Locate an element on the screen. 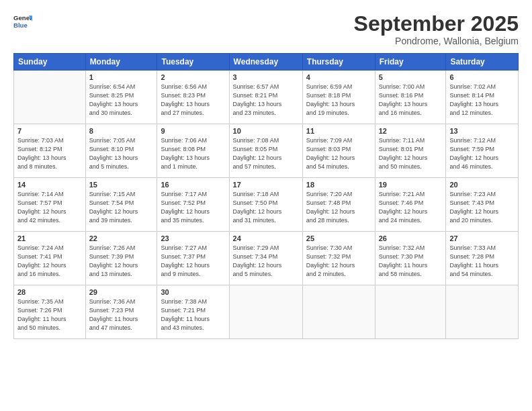 Image resolution: width=532 pixels, height=411 pixels. col-saturday: Saturday is located at coordinates (482, 62).